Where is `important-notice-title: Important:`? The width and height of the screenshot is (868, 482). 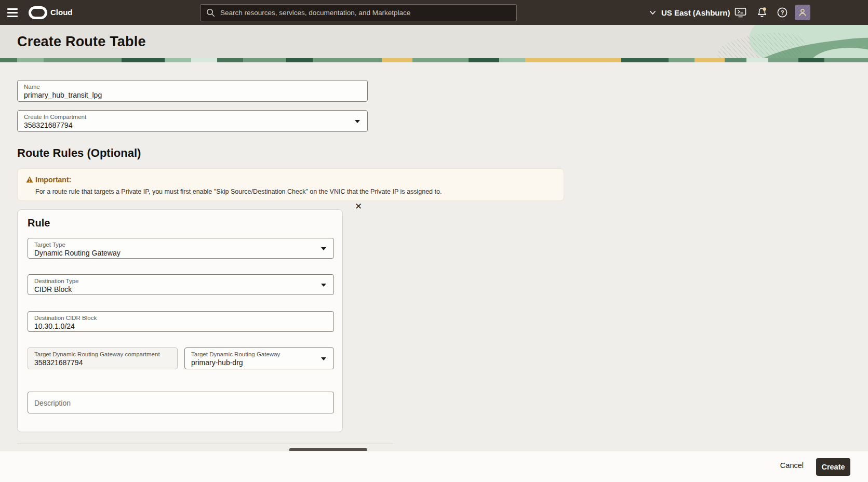 important-notice-title: Important: is located at coordinates (53, 180).